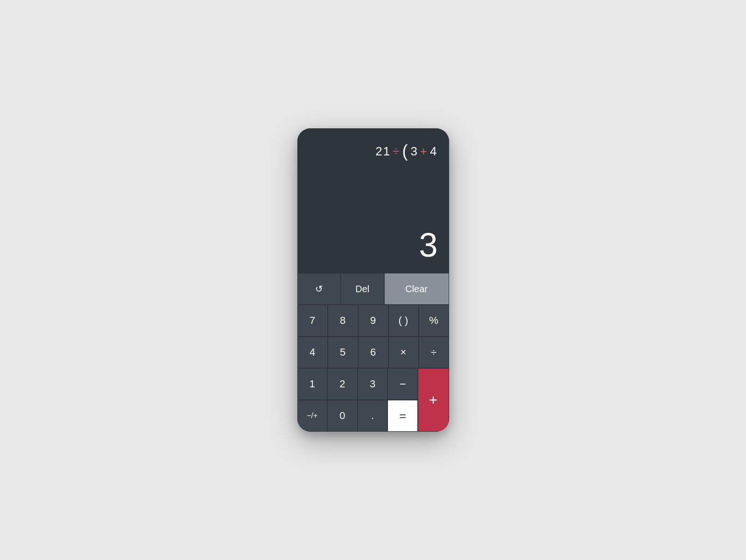 Image resolution: width=746 pixels, height=560 pixels. What do you see at coordinates (383, 151) in the screenshot?
I see `expr-number-21: 21` at bounding box center [383, 151].